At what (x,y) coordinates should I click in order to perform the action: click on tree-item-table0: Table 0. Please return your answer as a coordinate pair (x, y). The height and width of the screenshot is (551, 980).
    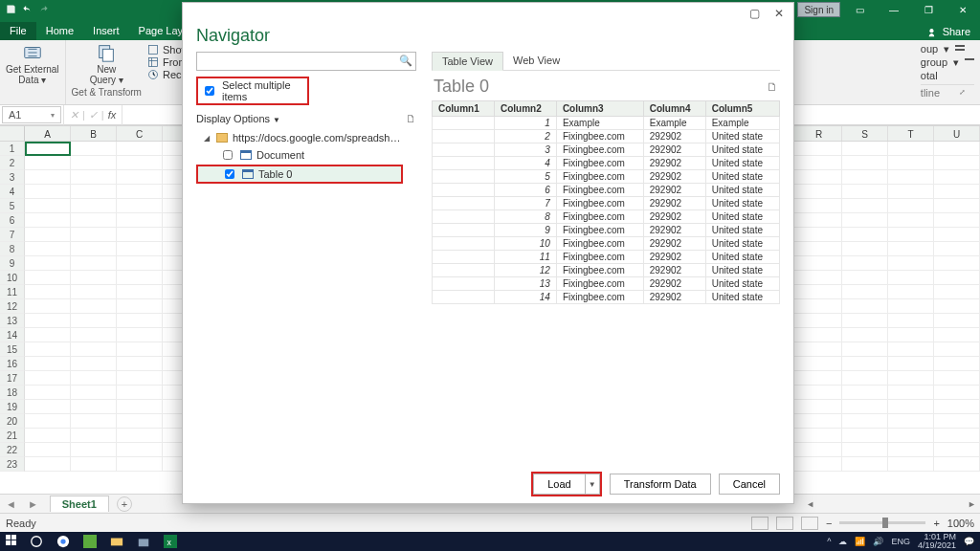
    Looking at the image, I should click on (300, 174).